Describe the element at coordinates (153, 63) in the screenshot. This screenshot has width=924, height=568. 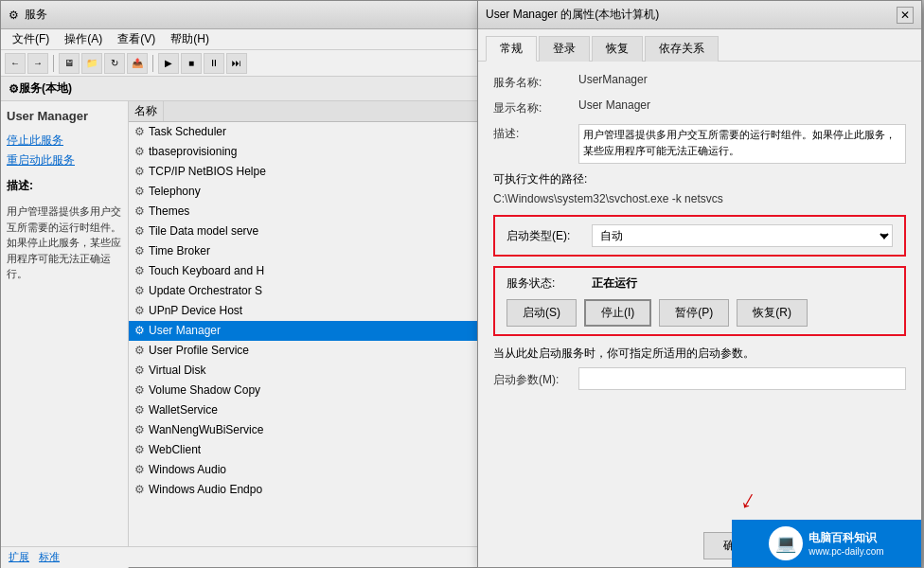
I see `toolbar-sep2` at that location.